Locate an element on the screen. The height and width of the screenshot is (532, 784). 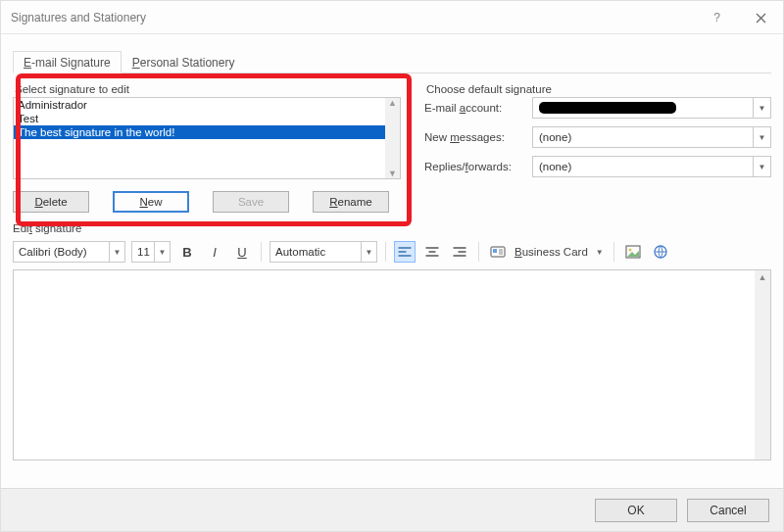
save-button: Save is located at coordinates (251, 202).